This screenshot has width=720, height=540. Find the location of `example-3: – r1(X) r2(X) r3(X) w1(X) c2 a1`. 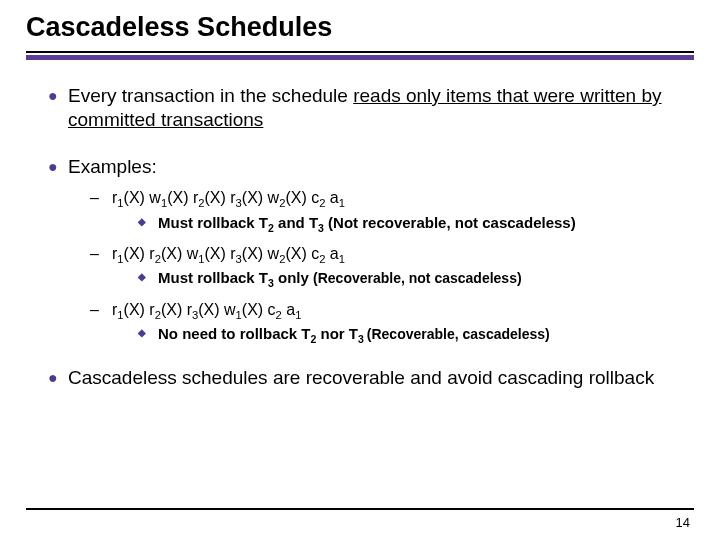

example-3: – r1(X) r2(X) r3(X) w1(X) c2 a1 is located at coordinates (385, 310).